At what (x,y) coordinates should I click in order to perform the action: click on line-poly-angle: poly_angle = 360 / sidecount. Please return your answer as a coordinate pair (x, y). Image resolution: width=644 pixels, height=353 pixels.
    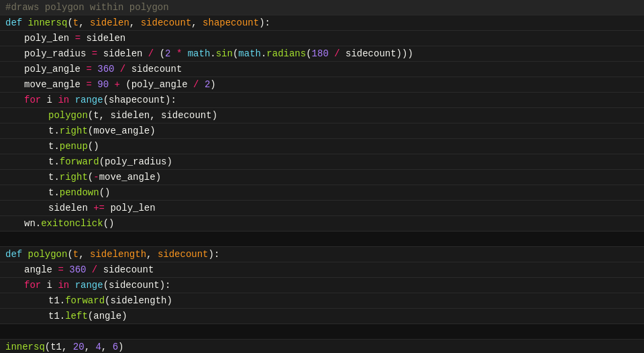
    Looking at the image, I should click on (322, 70).